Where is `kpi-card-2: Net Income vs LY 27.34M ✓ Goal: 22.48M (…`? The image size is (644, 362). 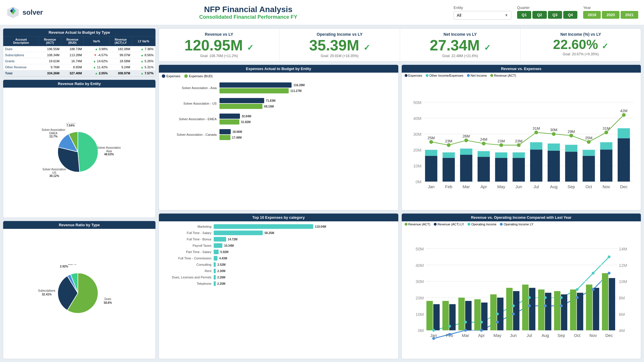
kpi-card-2: Net Income vs LY 27.34M ✓ Goal: 22.48M (… is located at coordinates (460, 45).